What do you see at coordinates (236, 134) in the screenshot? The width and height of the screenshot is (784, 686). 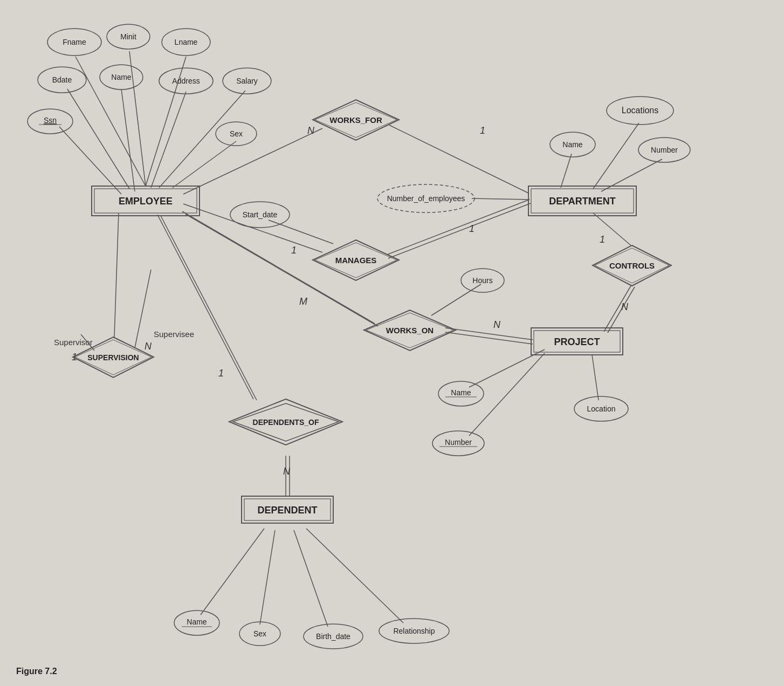 I see `attr-sex-emp: Sex` at bounding box center [236, 134].